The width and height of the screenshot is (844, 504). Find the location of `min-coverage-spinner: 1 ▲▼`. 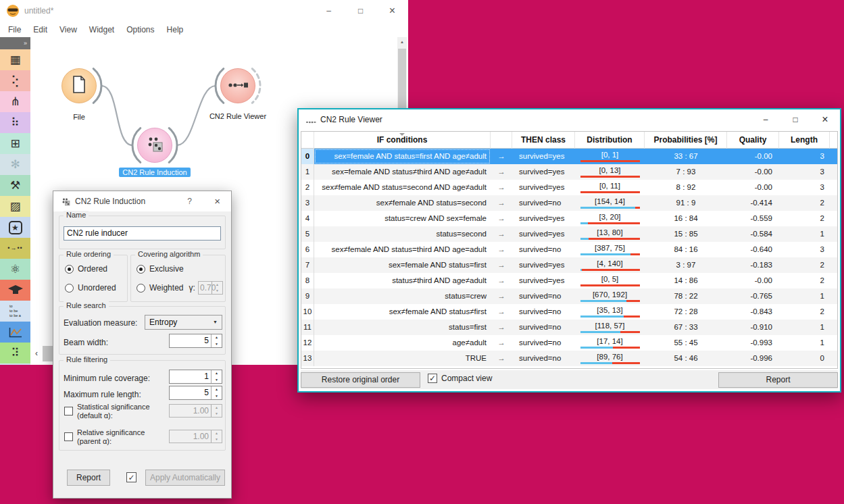

min-coverage-spinner: 1 ▲▼ is located at coordinates (196, 377).